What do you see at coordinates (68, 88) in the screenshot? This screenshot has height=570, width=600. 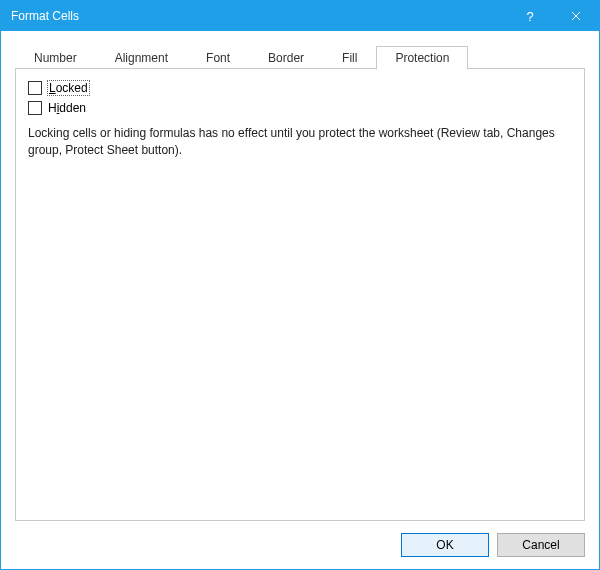 I see `locked-label: Locked` at bounding box center [68, 88].